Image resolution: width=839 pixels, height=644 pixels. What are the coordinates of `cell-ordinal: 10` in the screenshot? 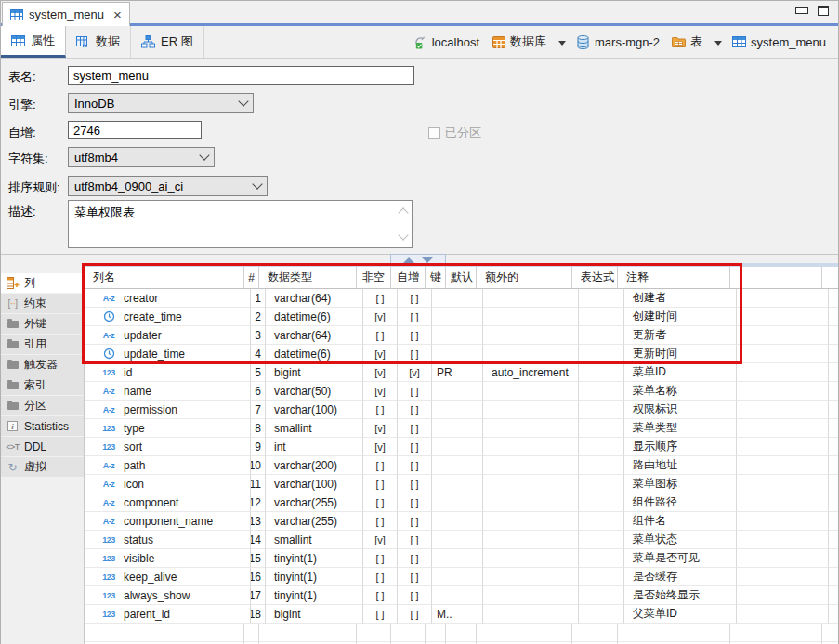 It's located at (258, 466).